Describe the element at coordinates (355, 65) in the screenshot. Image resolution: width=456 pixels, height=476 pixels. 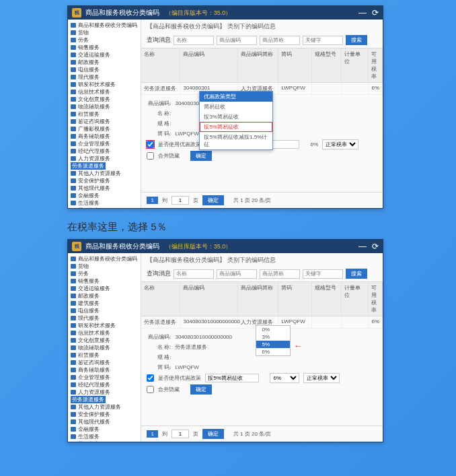
I see `th-unit: 计量单位` at that location.